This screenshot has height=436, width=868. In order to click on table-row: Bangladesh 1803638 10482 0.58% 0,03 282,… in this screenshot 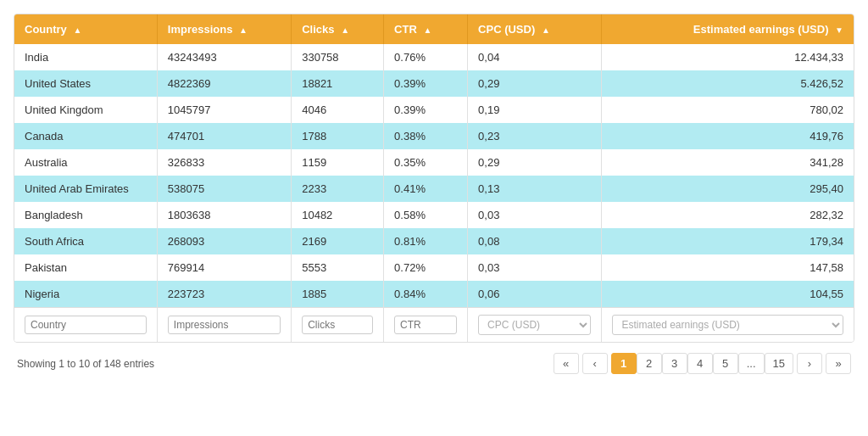, I will do `click(434, 215)`.